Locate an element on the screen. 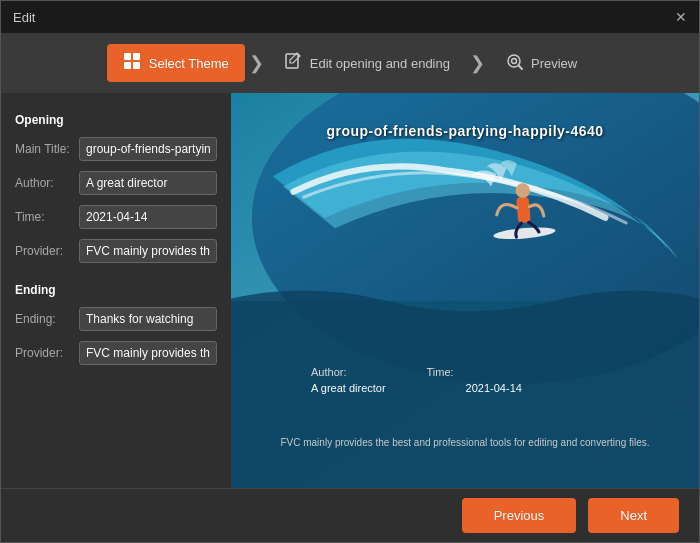 The height and width of the screenshot is (543, 700). author-row: Author: is located at coordinates (116, 183).